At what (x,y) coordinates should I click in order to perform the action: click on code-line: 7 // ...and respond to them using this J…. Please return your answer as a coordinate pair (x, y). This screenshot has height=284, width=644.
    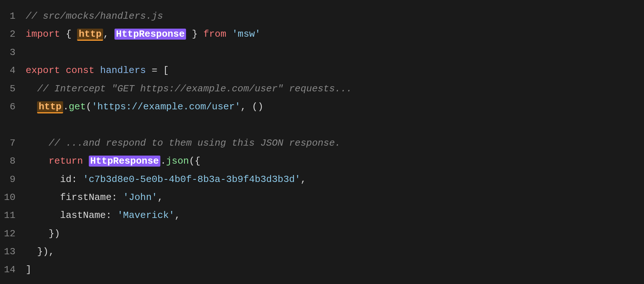
    Looking at the image, I should click on (322, 143).